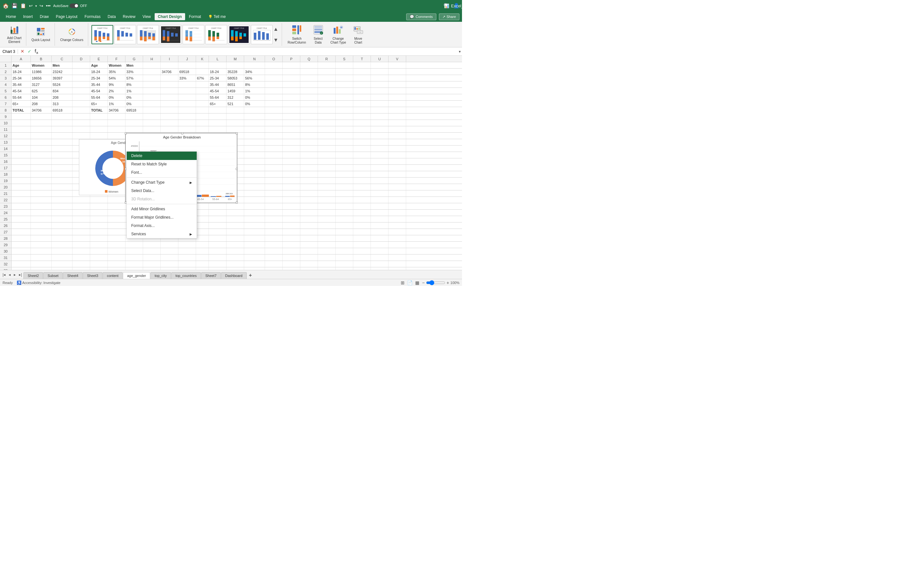 This screenshot has width=924, height=577. I want to click on row-num-9: 9, so click(5, 117).